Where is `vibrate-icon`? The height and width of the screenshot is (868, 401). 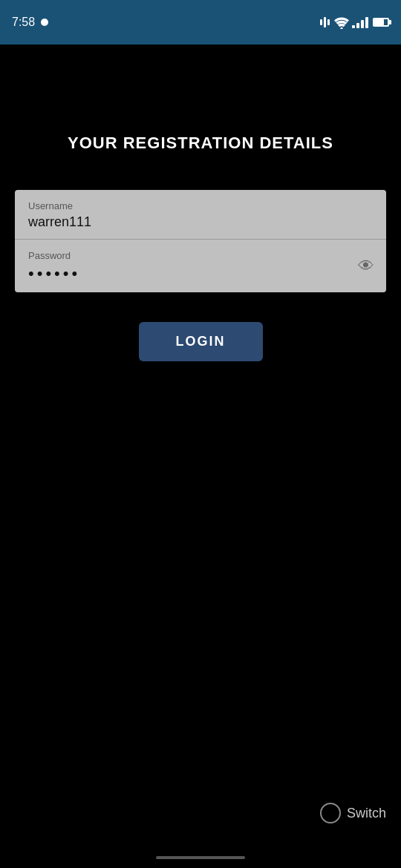 vibrate-icon is located at coordinates (325, 22).